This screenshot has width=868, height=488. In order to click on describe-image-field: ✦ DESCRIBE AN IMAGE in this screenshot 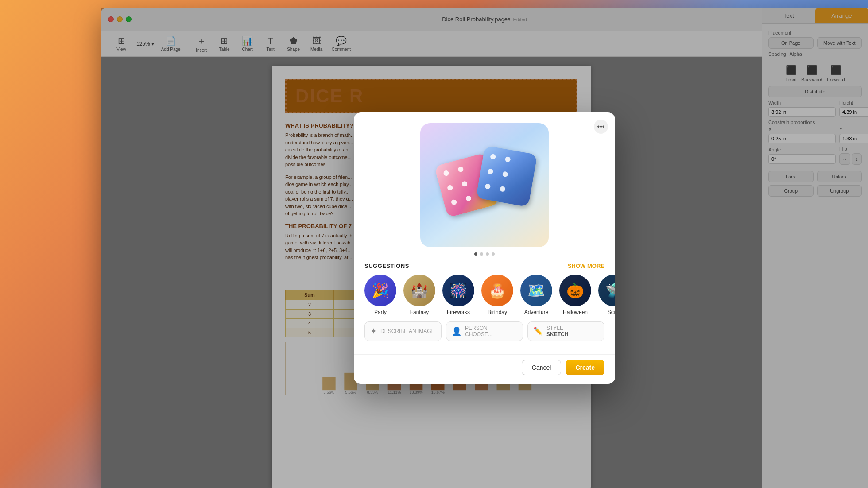, I will do `click(403, 331)`.